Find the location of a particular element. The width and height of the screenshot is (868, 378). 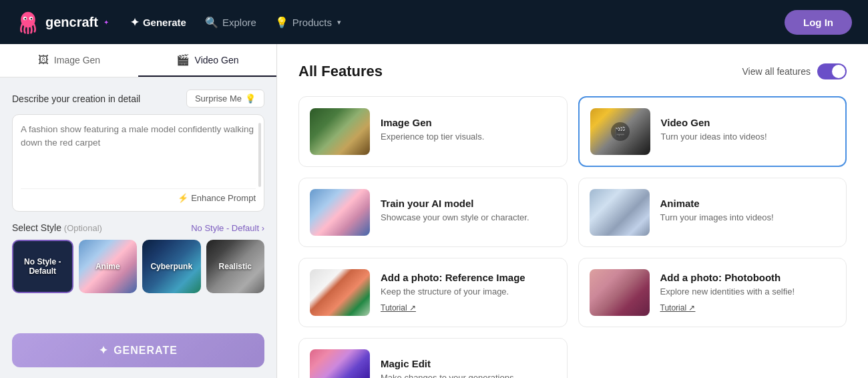

feature-name-reference: Add a photo: Reference Image is located at coordinates (453, 278).